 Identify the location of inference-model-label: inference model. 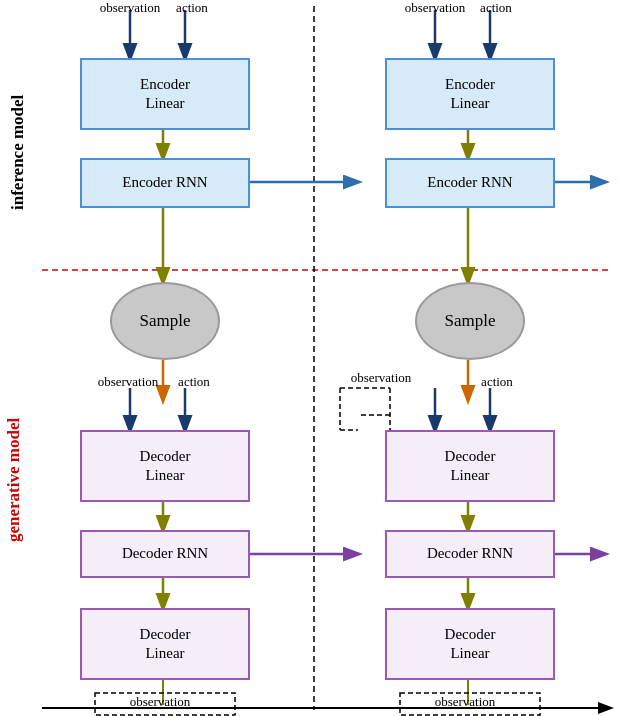
(18, 152).